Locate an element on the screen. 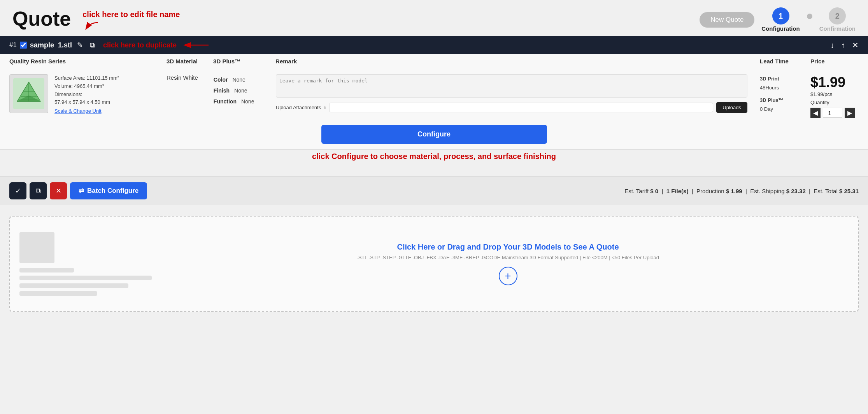 The image size is (868, 414). configure-button: Configure is located at coordinates (434, 135).